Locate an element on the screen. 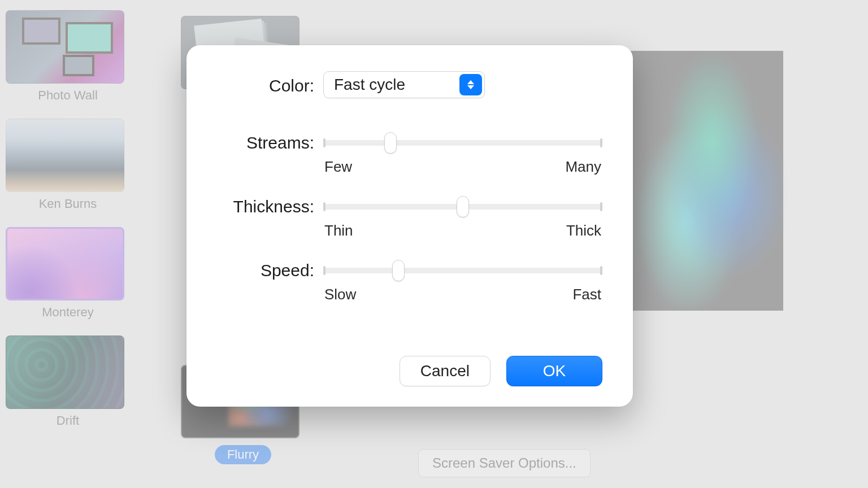 Image resolution: width=868 pixels, height=488 pixels. screensaver-thumb-monterey is located at coordinates (65, 264).